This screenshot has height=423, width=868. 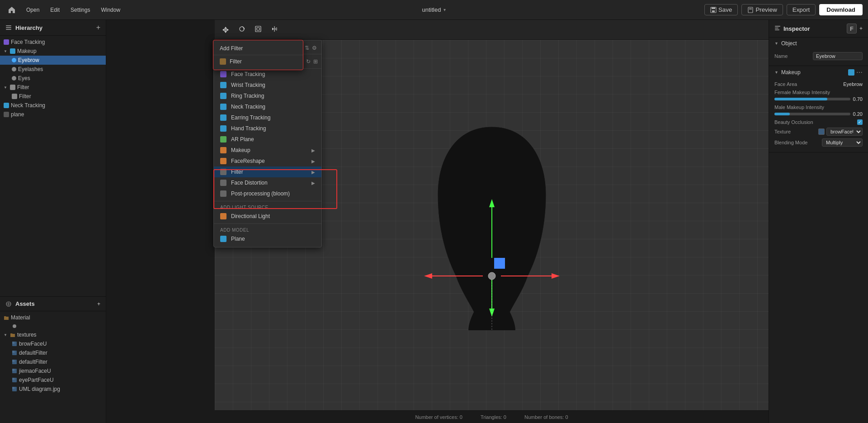 I want to click on export-button: Export, so click(x=801, y=10).